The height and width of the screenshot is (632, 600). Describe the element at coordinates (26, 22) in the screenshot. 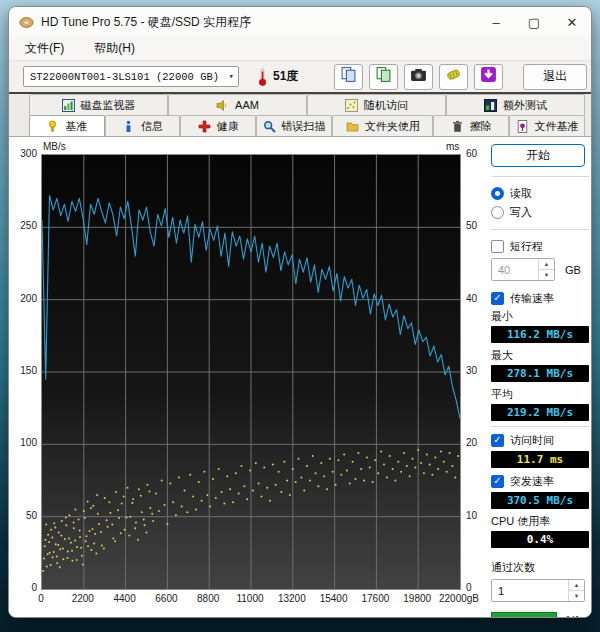

I see `app-icon` at that location.